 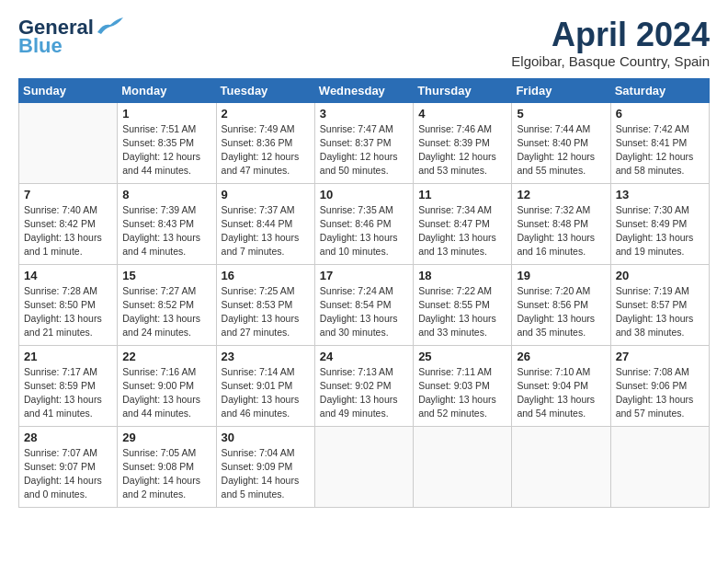 I want to click on day-number: 17, so click(x=364, y=276).